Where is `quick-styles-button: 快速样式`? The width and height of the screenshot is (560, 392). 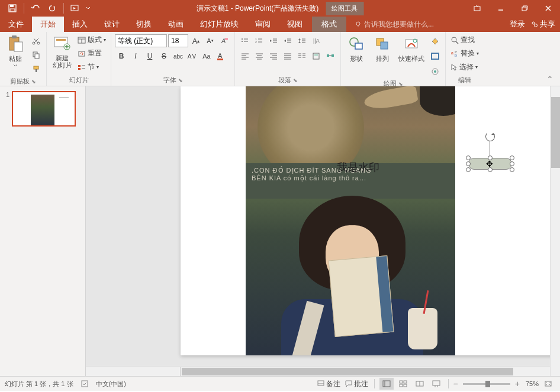 quick-styles-button: 快速样式 is located at coordinates (411, 48).